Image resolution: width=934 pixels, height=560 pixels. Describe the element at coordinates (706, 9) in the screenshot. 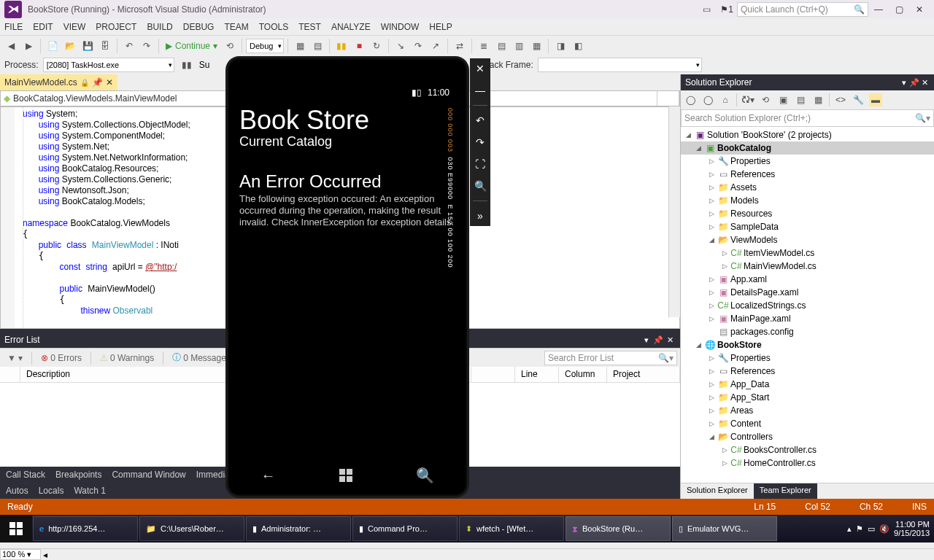

I see `feedback-icon: ▭` at that location.